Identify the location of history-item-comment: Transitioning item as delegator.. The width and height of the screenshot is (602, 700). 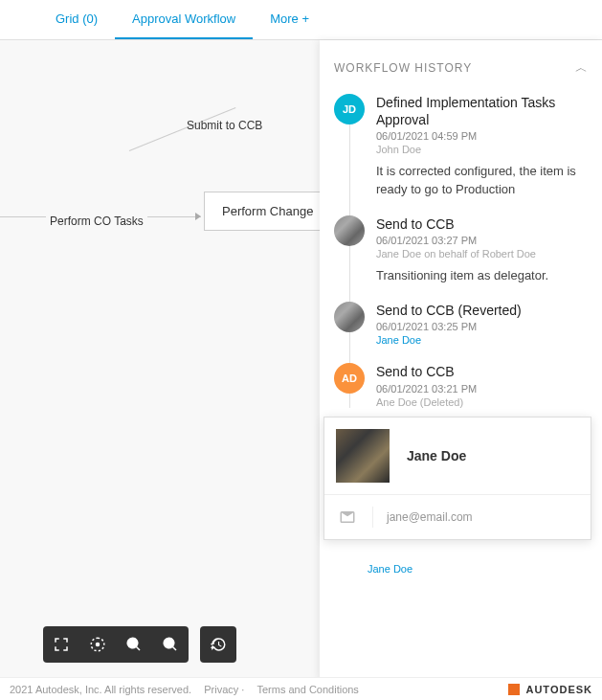
(482, 276).